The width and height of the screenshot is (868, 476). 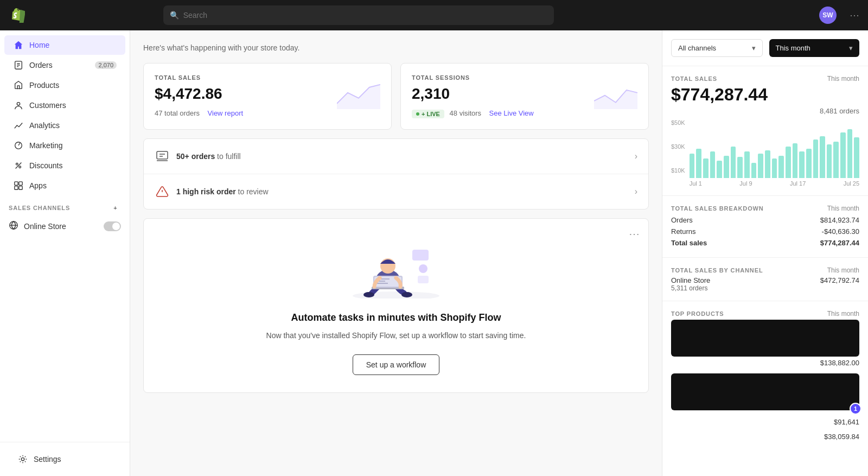 I want to click on promo-menu-icon: ⋯, so click(x=634, y=234).